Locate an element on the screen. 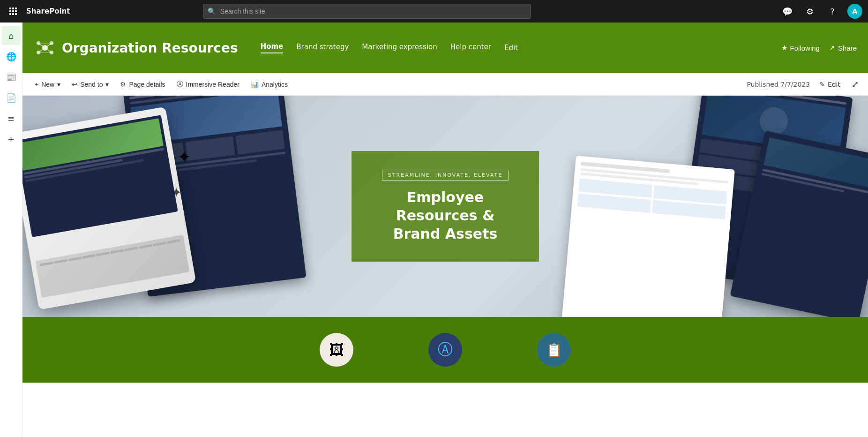 The width and height of the screenshot is (868, 437). nav-item-help-center: Help center is located at coordinates (471, 48).